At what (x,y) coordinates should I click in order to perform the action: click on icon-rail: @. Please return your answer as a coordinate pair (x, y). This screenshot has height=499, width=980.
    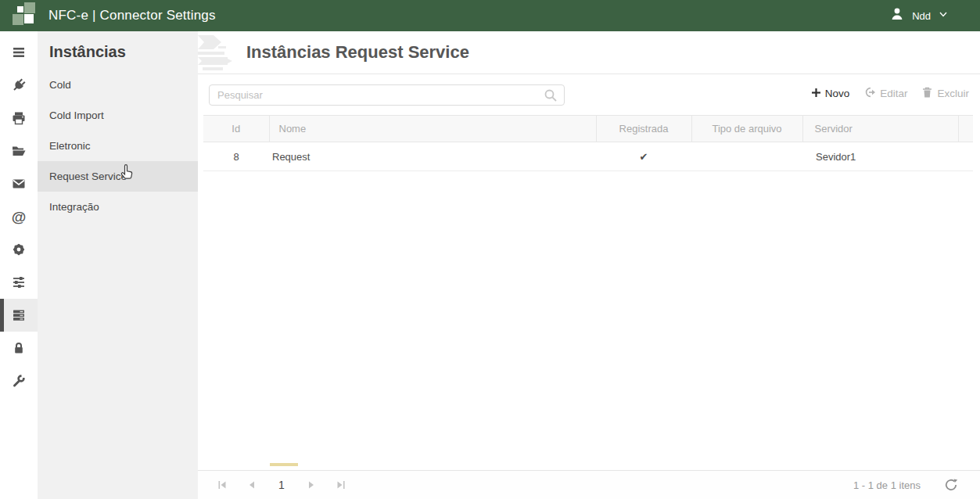
    Looking at the image, I should click on (19, 265).